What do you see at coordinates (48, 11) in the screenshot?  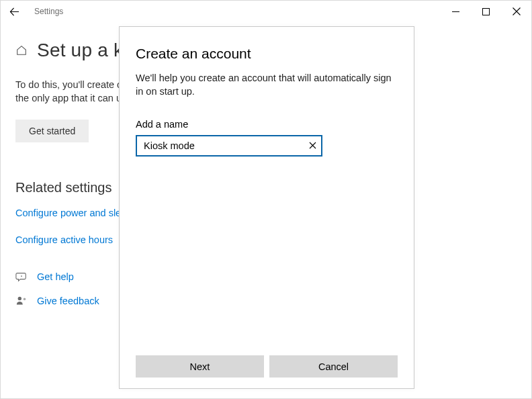 I see `window-title: Settings` at bounding box center [48, 11].